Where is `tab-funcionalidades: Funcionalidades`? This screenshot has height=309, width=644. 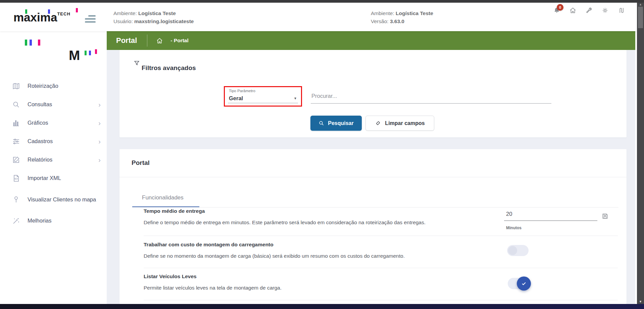 tab-funcionalidades: Funcionalidades is located at coordinates (163, 198).